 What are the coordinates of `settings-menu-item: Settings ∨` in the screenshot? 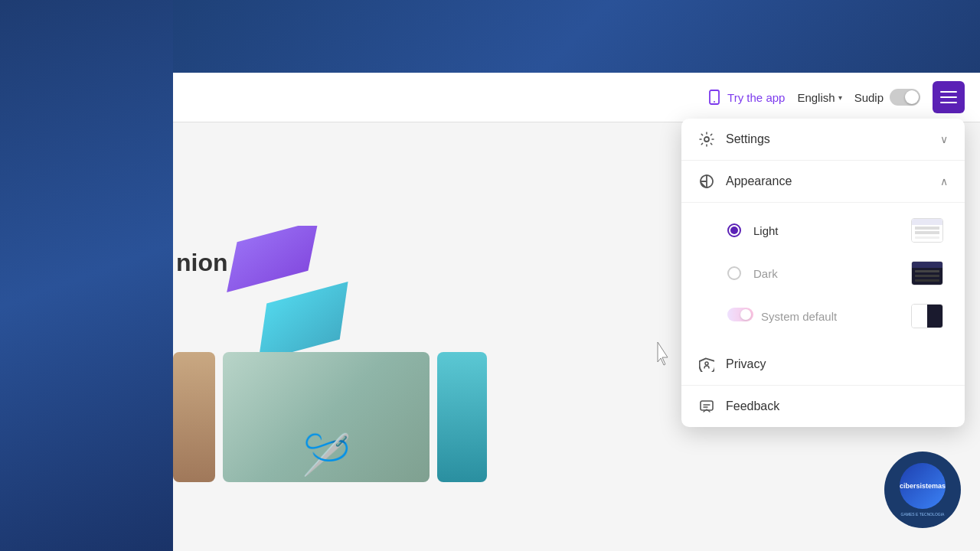 It's located at (823, 139).